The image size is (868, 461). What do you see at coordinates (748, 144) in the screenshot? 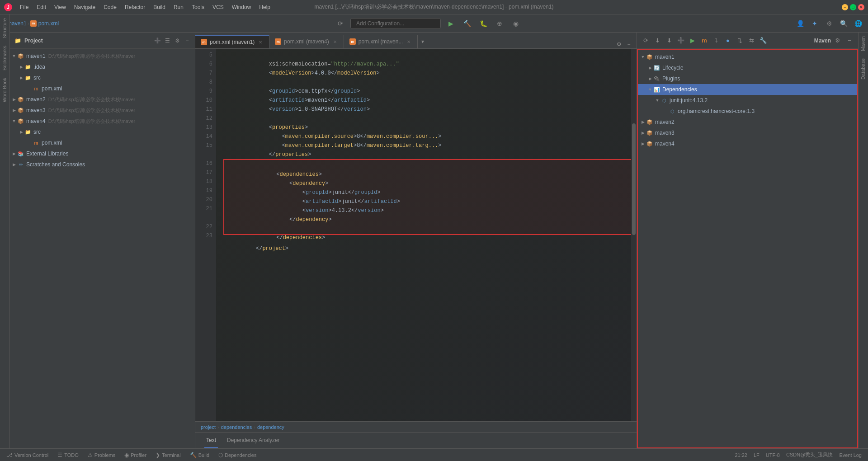
I see `maven-item-maven4: ▶ 📦 maven4` at bounding box center [748, 144].